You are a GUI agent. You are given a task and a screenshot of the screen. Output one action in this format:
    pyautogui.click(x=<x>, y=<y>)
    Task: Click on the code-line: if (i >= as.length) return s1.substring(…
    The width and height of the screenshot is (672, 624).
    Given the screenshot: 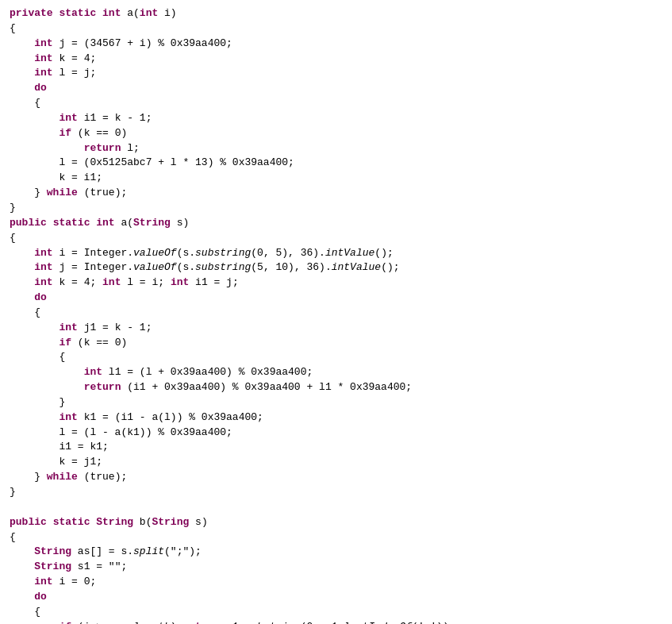 What is the action you would take?
    pyautogui.click(x=336, y=622)
    